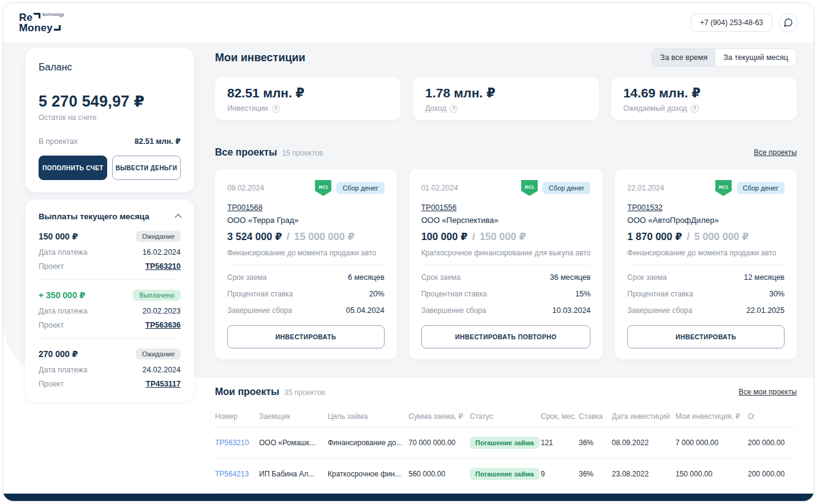 The image size is (817, 504). Describe the element at coordinates (706, 257) in the screenshot. I see `project-description: Финансирование до момента продажи авто` at that location.